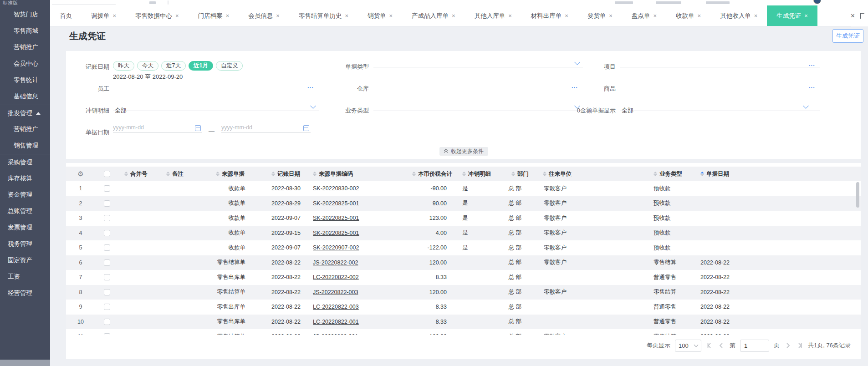 Image resolution: width=868 pixels, height=366 pixels. Describe the element at coordinates (148, 66) in the screenshot. I see `date-quick-pill: 今天` at that location.